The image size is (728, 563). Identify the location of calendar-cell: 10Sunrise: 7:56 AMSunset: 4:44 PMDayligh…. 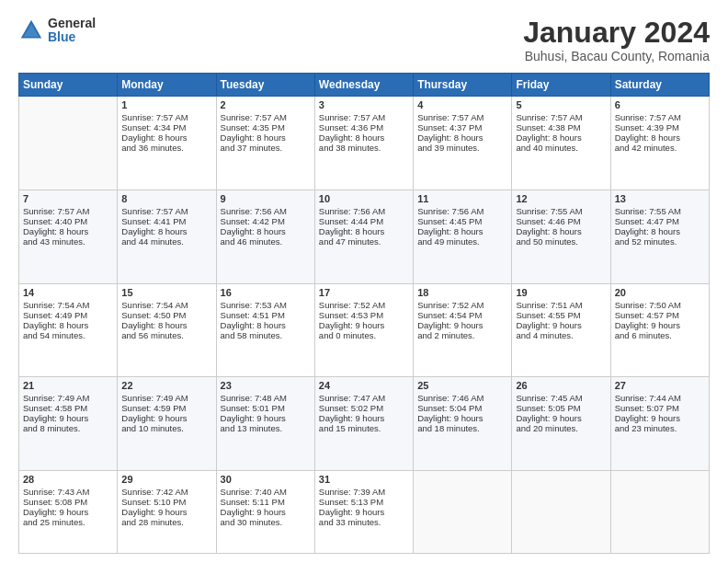
(364, 236).